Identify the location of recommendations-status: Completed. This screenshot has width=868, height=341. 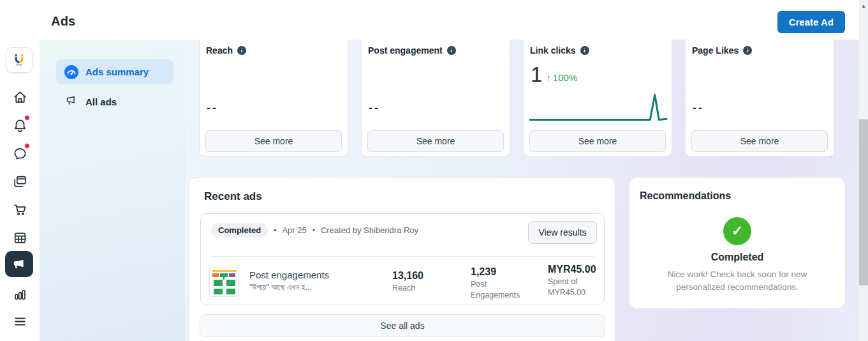
(737, 257).